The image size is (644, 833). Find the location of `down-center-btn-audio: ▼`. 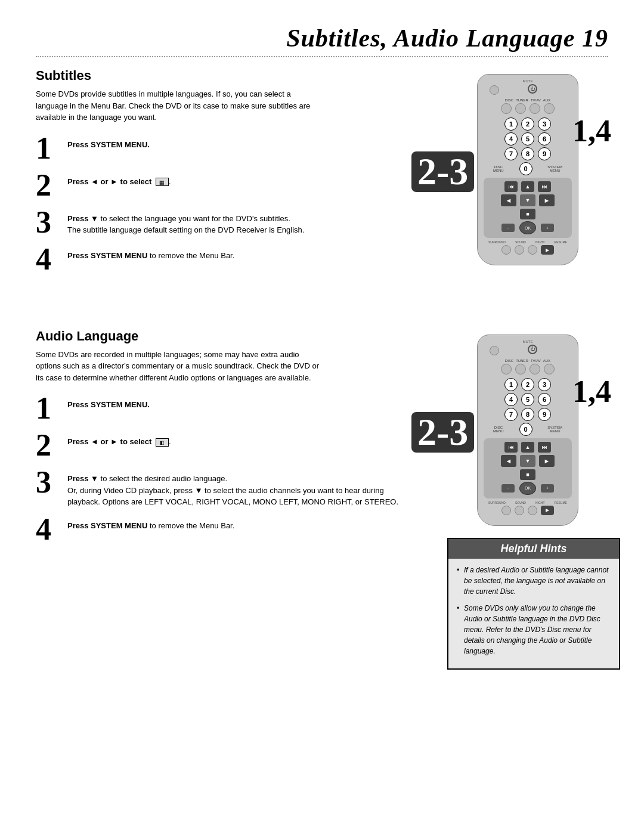

down-center-btn-audio: ▼ is located at coordinates (528, 461).